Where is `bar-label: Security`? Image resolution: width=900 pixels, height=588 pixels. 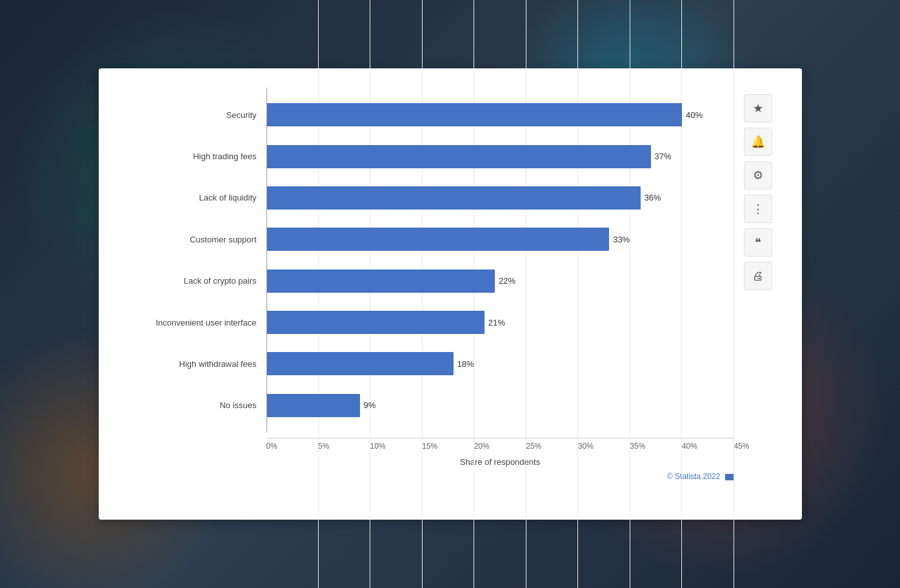 bar-label: Security is located at coordinates (195, 115).